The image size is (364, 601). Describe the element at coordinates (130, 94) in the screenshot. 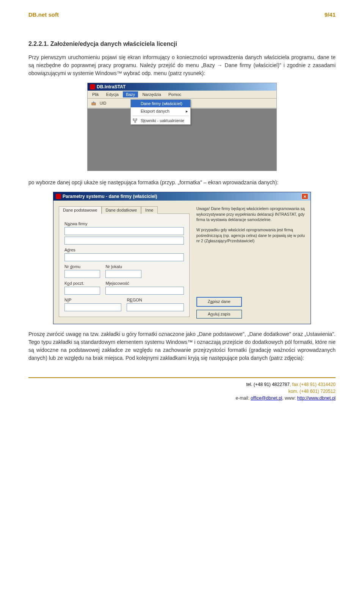

I see `menu-bazy: Bazy` at that location.